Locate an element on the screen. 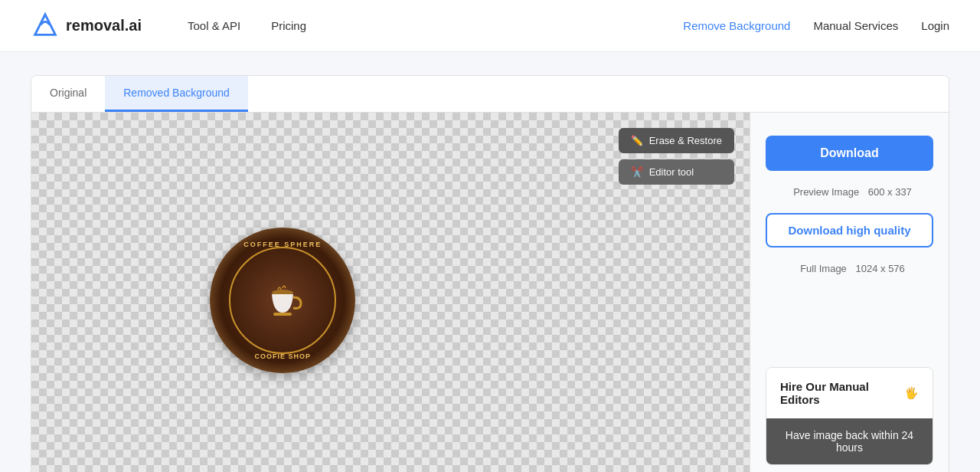 This screenshot has height=472, width=980. hand-emoji: 🖐️ is located at coordinates (911, 393).